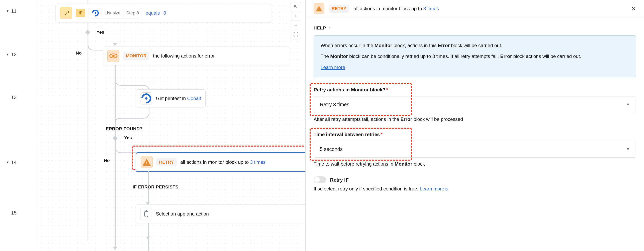 The height and width of the screenshot is (251, 644). I want to click on help-text-1: When errors occur in the Monitor block, …, so click(475, 46).